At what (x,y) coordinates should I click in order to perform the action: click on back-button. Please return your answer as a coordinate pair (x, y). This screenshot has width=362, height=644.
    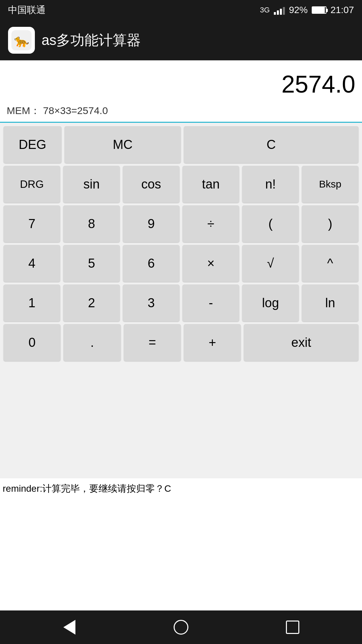
    Looking at the image, I should click on (69, 627).